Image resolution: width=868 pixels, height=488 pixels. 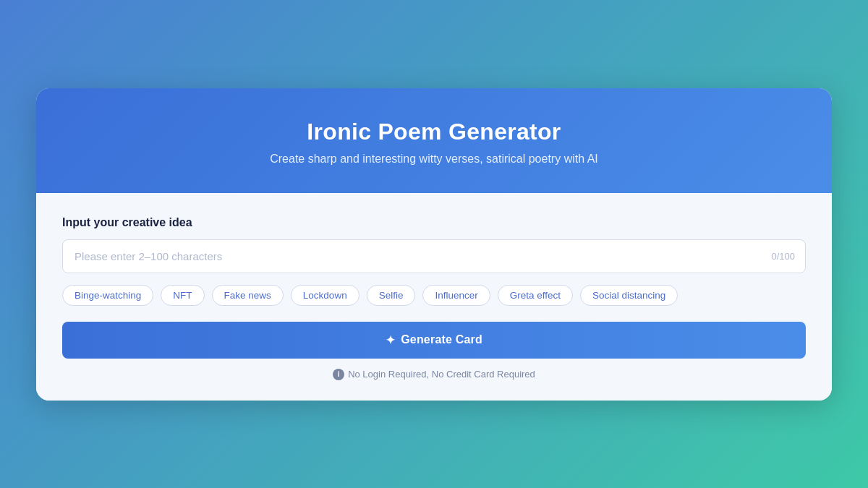 What do you see at coordinates (434, 340) in the screenshot?
I see `generate-button: ✦ Generate Card` at bounding box center [434, 340].